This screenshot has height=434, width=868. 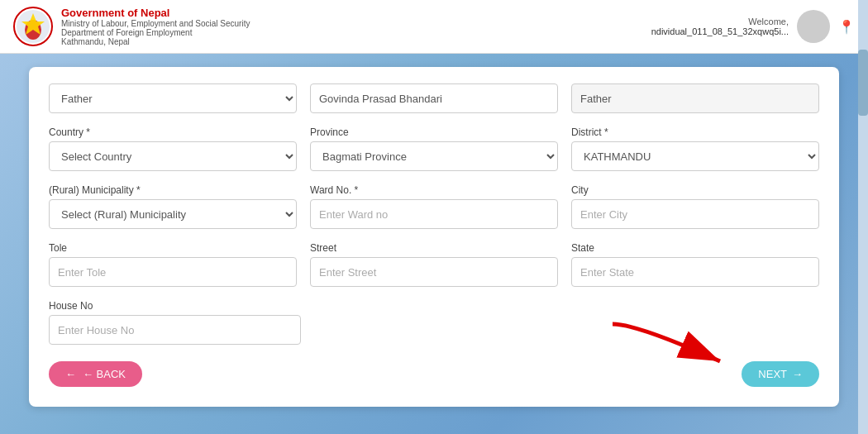 What do you see at coordinates (155, 26) in the screenshot?
I see `org-info: Government of Nepal Ministry of Labour, …` at bounding box center [155, 26].